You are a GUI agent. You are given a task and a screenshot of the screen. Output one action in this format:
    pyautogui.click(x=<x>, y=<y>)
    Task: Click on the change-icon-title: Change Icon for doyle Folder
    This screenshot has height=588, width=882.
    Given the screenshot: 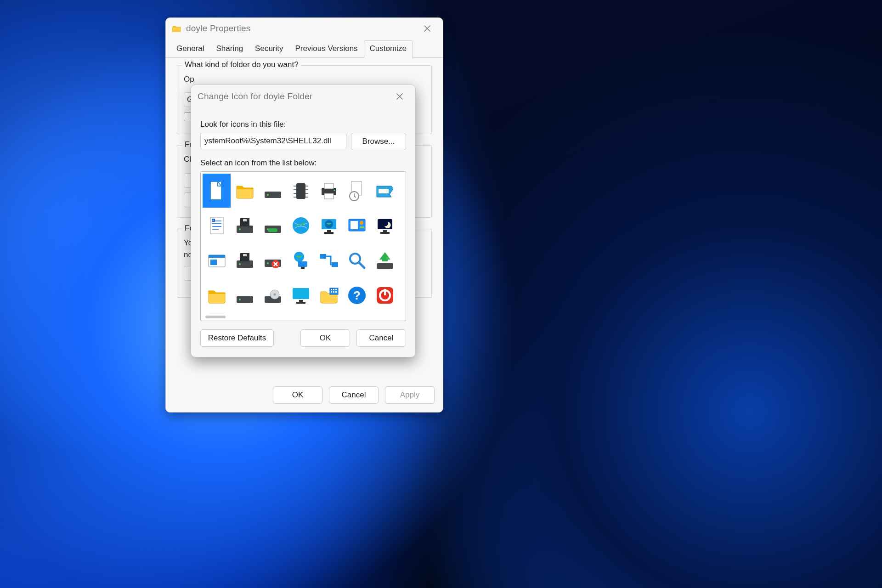 What is the action you would take?
    pyautogui.click(x=291, y=96)
    